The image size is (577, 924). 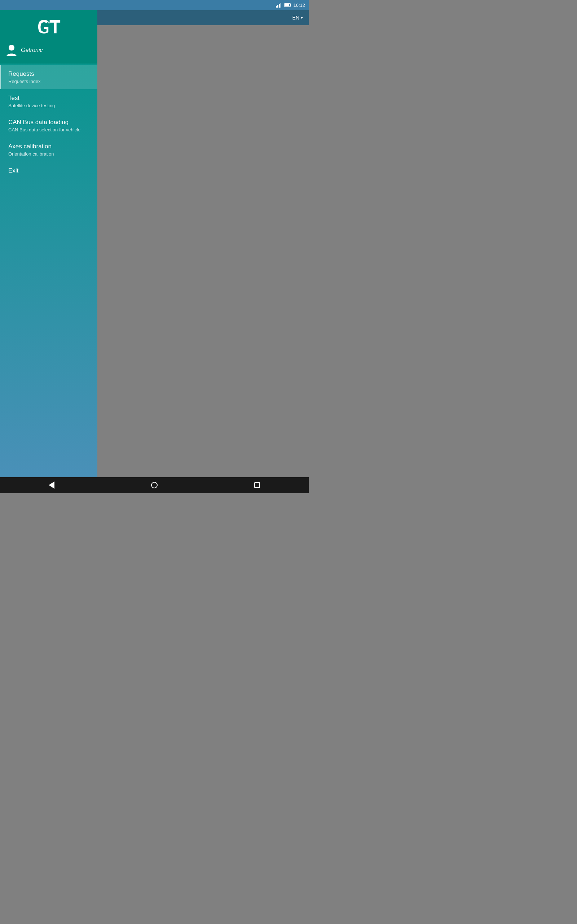 I want to click on back-button, so click(x=52, y=485).